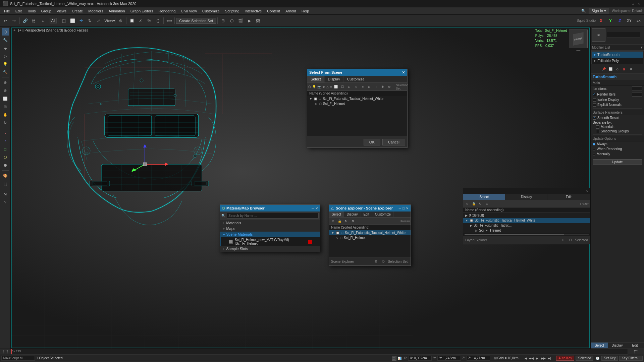 Image resolution: width=644 pixels, height=362 pixels. Describe the element at coordinates (331, 87) in the screenshot. I see `sfs-bones-button: ≡` at that location.